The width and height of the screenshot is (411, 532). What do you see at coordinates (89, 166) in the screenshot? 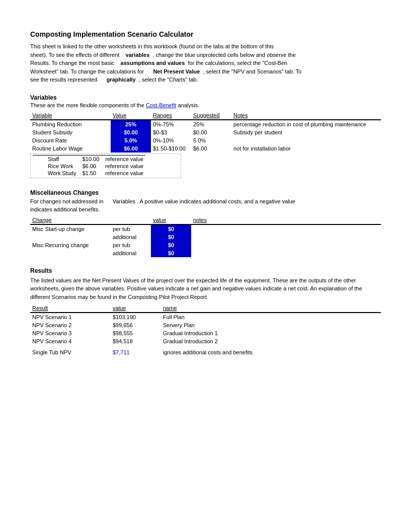
I see `ref-ricework-row: Rice Work $6.00 reference value` at bounding box center [89, 166].